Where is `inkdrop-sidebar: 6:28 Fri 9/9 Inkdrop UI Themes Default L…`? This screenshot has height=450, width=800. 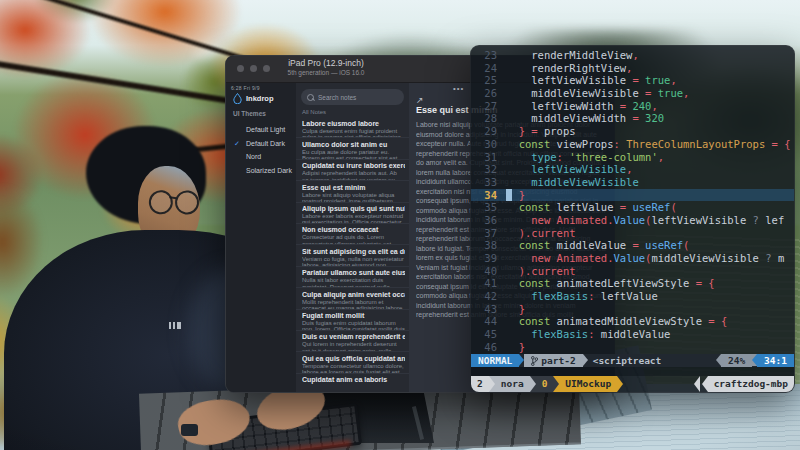 inkdrop-sidebar: 6:28 Fri 9/9 Inkdrop UI Themes Default L… is located at coordinates (261, 238).